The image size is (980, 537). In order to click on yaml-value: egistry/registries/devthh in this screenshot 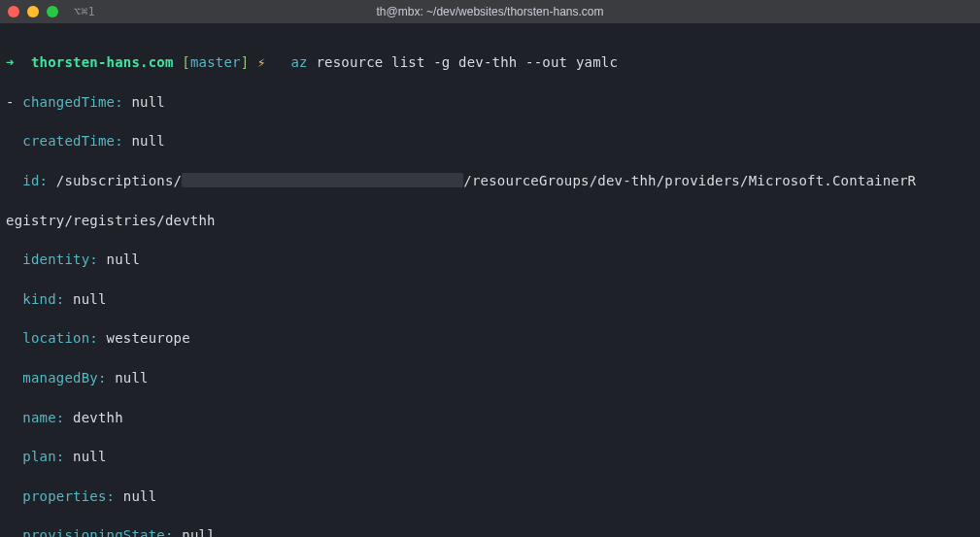, I will do `click(111, 220)`.